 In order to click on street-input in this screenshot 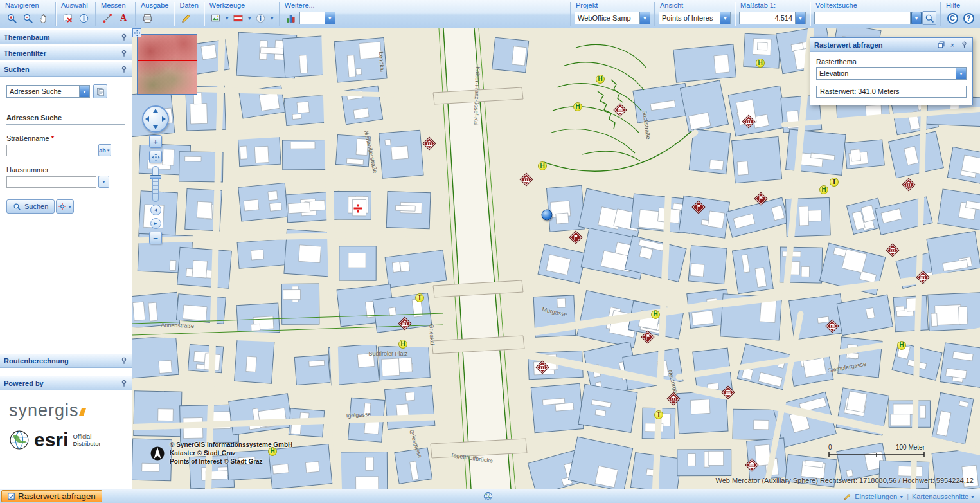, I will do `click(51, 151)`.